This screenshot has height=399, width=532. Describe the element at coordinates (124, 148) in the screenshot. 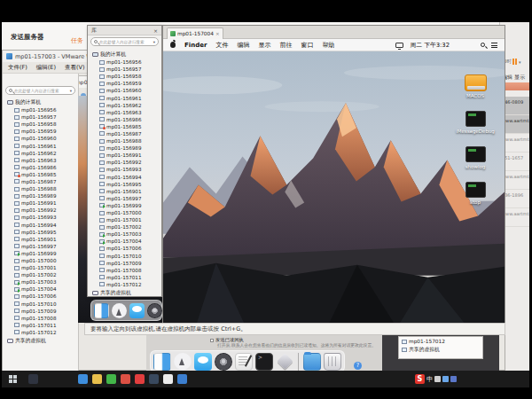

I see `vm-list-item: mp01-156989` at that location.